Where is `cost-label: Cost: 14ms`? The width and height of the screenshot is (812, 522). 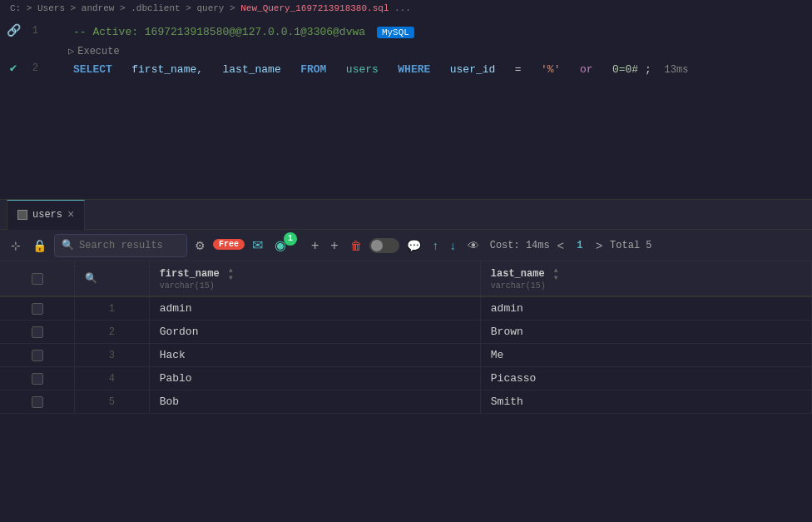
cost-label: Cost: 14ms is located at coordinates (520, 246).